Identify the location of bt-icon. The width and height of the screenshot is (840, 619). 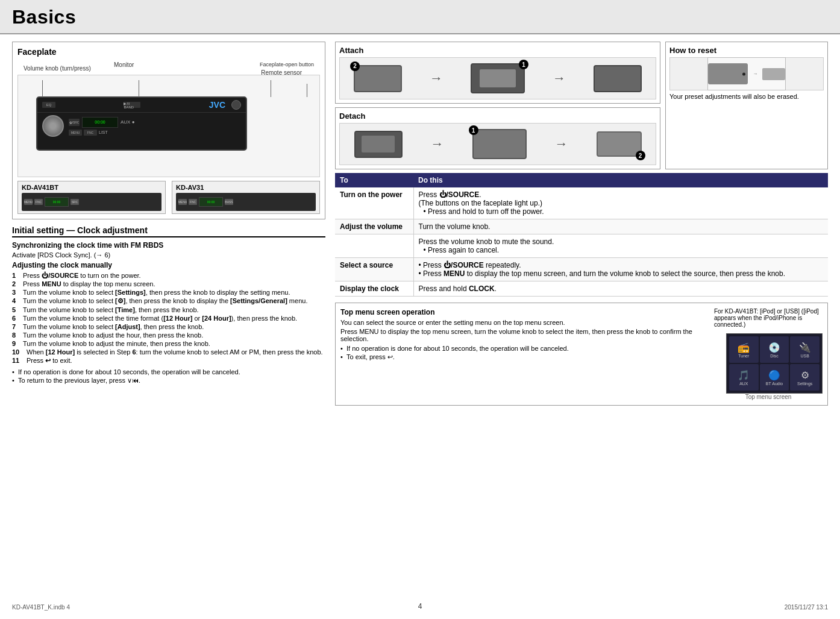
(774, 375).